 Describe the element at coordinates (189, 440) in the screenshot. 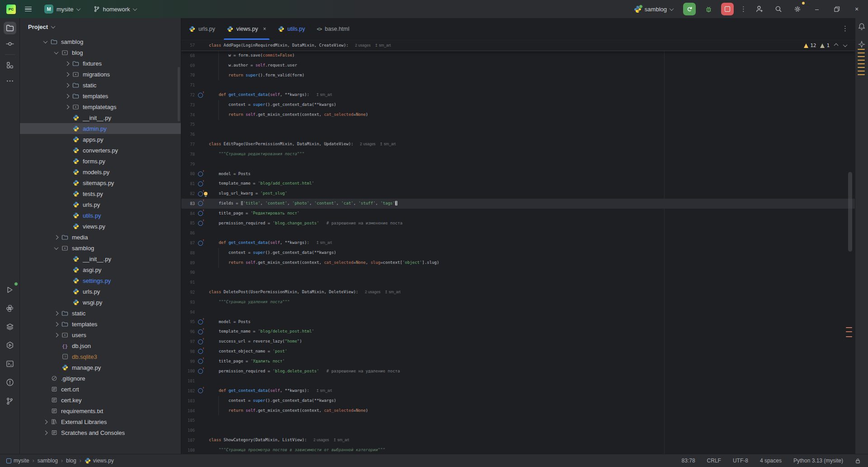

I see `line-number: 107` at that location.